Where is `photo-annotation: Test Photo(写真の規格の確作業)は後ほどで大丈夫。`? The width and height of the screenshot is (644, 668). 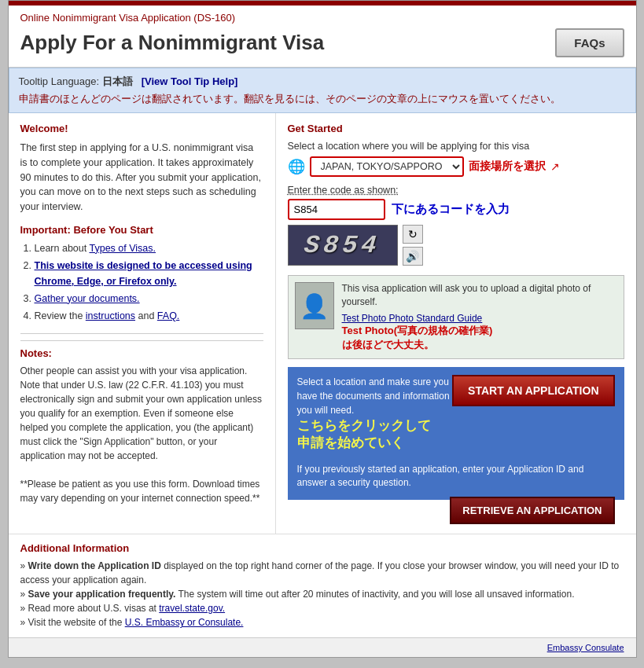
photo-annotation: Test Photo(写真の規格の確作業)は後ほどで大丈夫。 is located at coordinates (480, 338).